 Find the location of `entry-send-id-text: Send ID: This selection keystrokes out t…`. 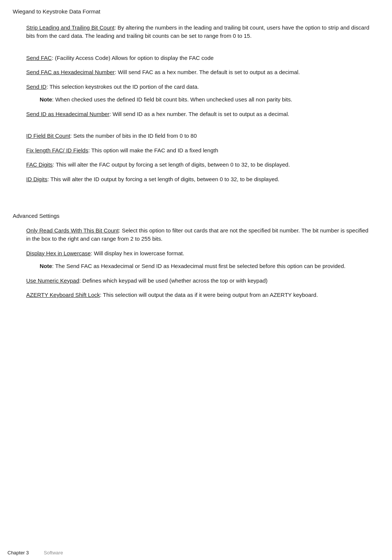

entry-send-id-text: Send ID: This selection keystrokes out t… is located at coordinates (199, 87).